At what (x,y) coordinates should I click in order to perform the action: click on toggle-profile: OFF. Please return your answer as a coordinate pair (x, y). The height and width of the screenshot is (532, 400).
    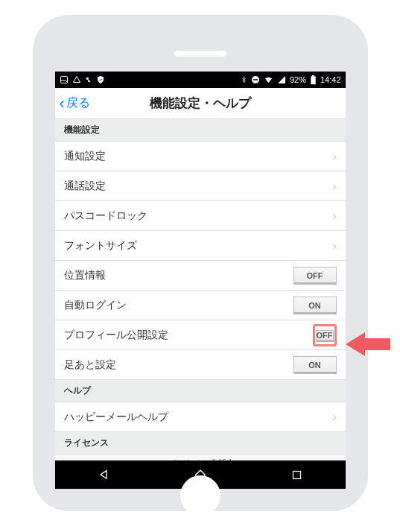
    Looking at the image, I should click on (325, 336).